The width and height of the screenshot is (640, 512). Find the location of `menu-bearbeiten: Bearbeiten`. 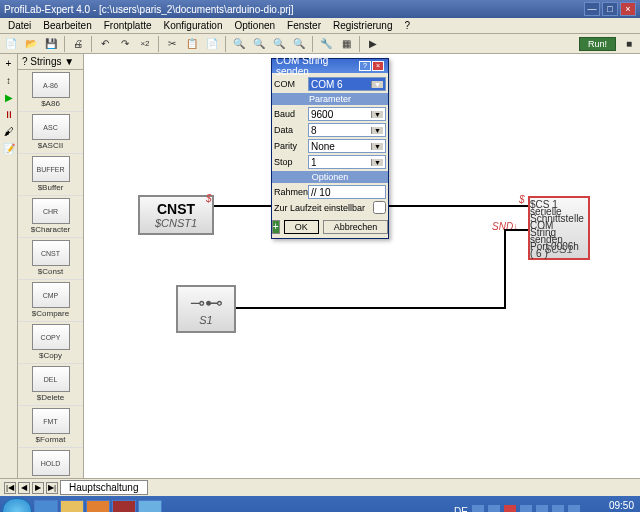

menu-bearbeiten: Bearbeiten is located at coordinates (67, 26).